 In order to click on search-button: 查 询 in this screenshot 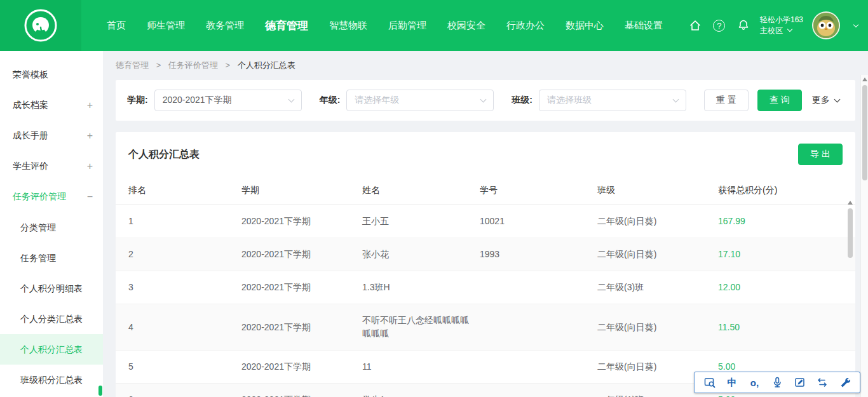, I will do `click(780, 100)`.